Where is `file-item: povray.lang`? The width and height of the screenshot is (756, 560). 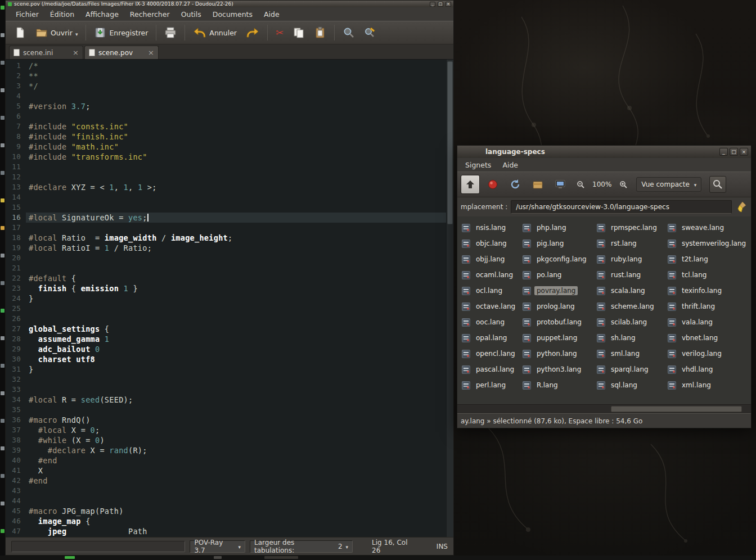 file-item: povray.lang is located at coordinates (559, 291).